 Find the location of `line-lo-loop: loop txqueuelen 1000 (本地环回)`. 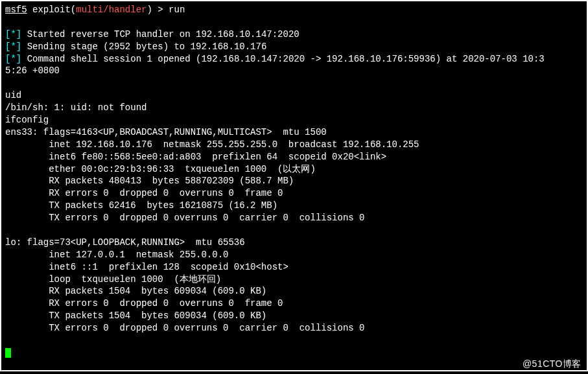

line-lo-loop: loop txqueuelen 1000 (本地环回) is located at coordinates (113, 279).